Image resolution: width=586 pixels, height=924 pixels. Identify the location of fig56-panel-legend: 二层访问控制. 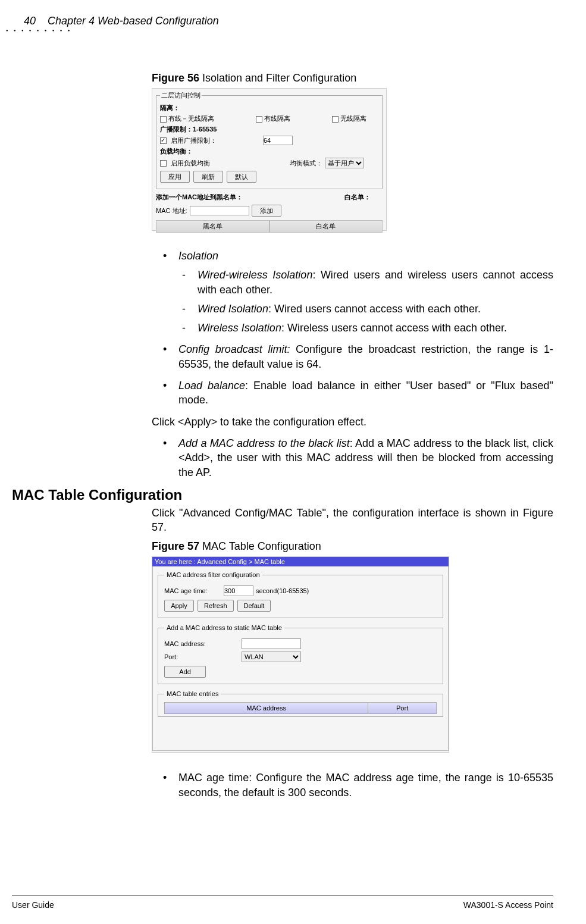
(181, 95).